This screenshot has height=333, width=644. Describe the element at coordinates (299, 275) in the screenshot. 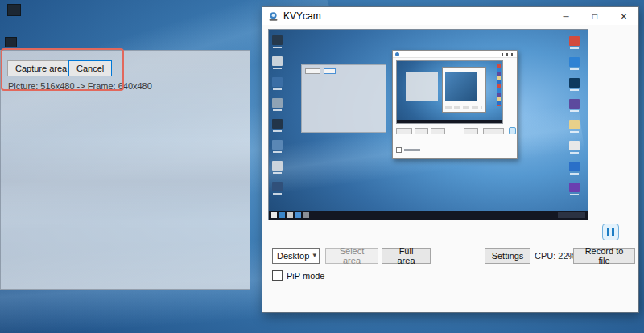

I see `pip-mode-row: PiP mode` at that location.